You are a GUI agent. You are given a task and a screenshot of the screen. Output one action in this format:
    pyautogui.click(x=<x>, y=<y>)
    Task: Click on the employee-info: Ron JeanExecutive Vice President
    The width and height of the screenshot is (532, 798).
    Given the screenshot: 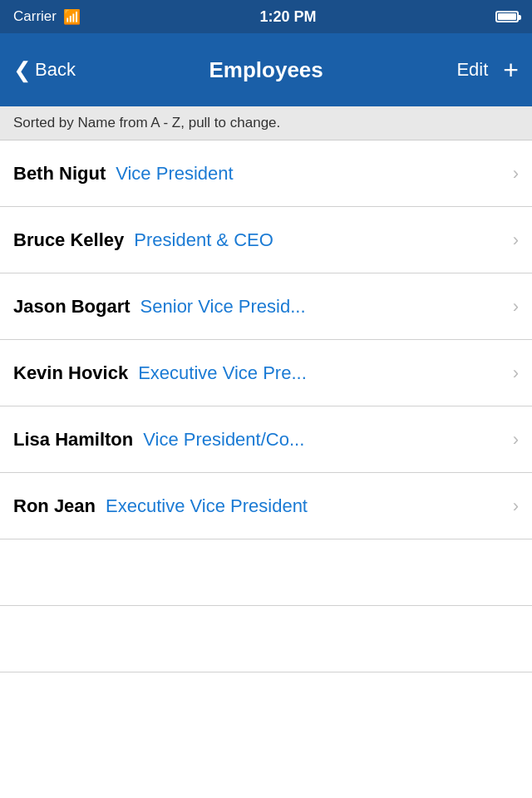 What is the action you would take?
    pyautogui.click(x=259, y=506)
    